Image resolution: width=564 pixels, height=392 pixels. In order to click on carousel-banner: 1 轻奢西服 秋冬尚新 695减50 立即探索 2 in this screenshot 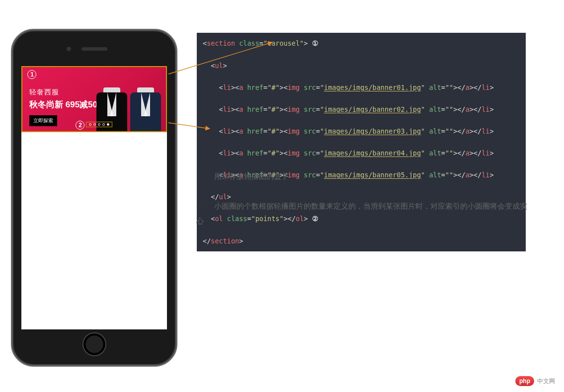, I will do `click(94, 99)`.